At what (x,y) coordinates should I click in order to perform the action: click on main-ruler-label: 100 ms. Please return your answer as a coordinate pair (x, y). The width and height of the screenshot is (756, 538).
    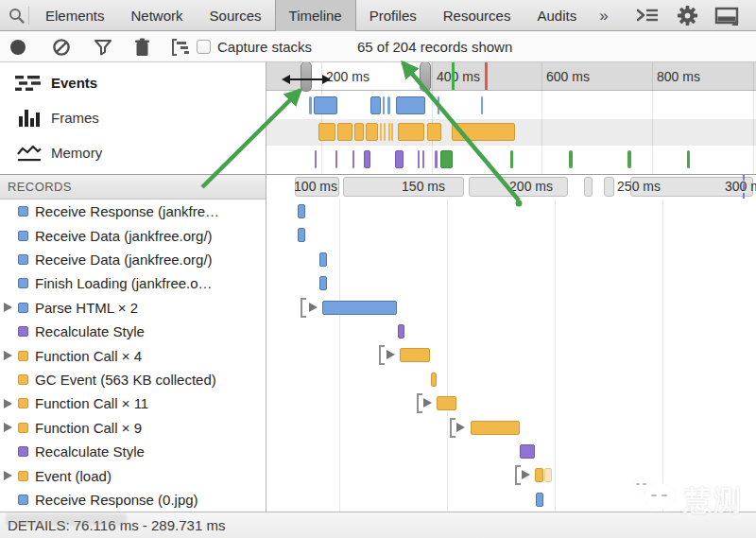
    Looking at the image, I should click on (316, 186).